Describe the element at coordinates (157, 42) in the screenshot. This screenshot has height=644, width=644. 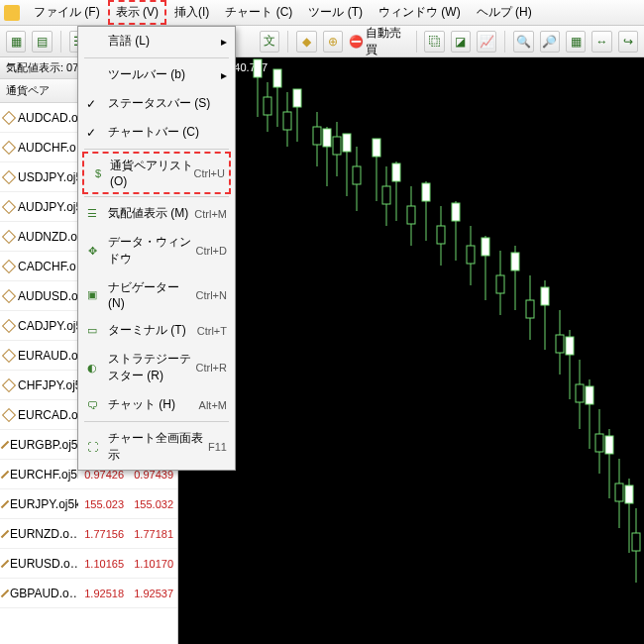
I see `menu-language: 言語 (L)▸` at that location.